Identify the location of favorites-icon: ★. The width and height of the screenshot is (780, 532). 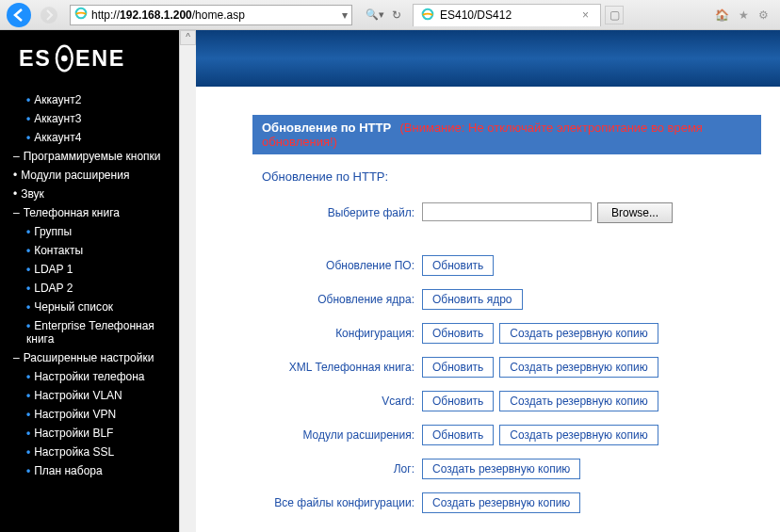
(744, 15).